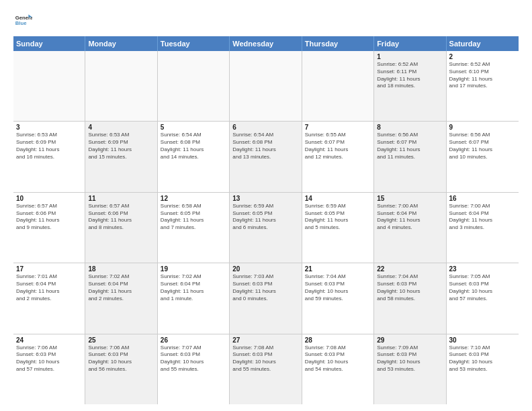 The height and width of the screenshot is (411, 532). What do you see at coordinates (266, 298) in the screenshot?
I see `day-cell-20: 20Sunrise: 7:03 AM Sunset: 6:03 PM Dayli…` at bounding box center [266, 298].